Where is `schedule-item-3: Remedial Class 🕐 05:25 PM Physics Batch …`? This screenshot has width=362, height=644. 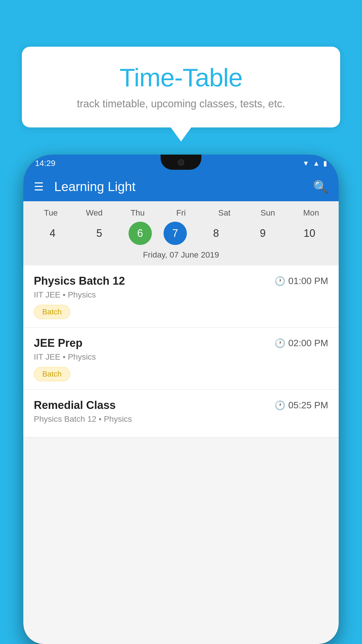 schedule-item-3: Remedial Class 🕐 05:25 PM Physics Batch … is located at coordinates (181, 414).